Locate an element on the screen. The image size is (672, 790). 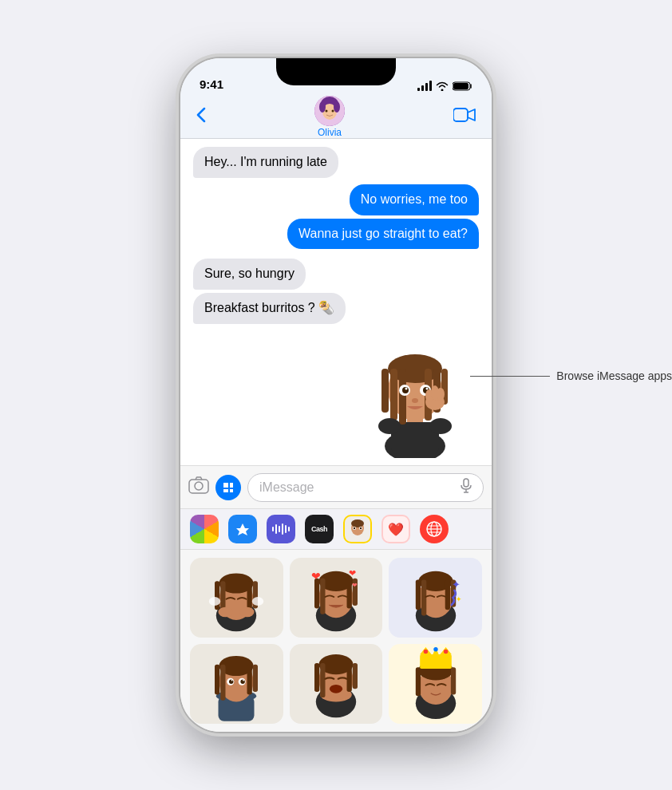
sticker-item: ✦ ✦ is located at coordinates (436, 598).